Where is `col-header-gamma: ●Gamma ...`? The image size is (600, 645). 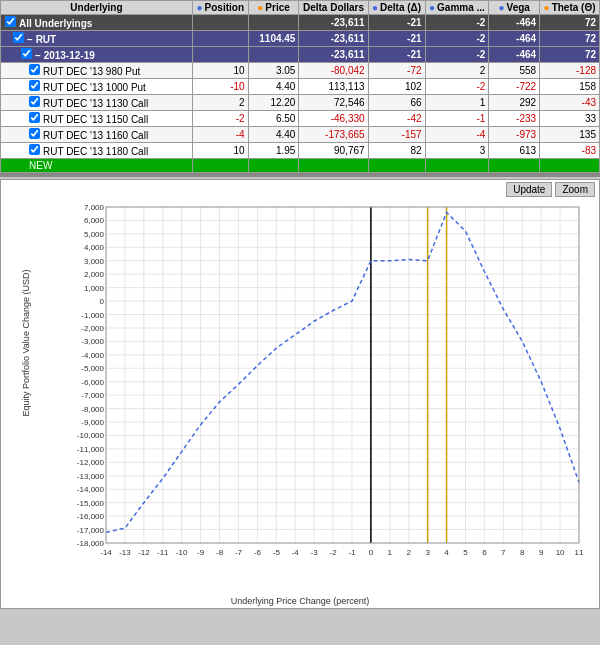 col-header-gamma: ●Gamma ... is located at coordinates (457, 8).